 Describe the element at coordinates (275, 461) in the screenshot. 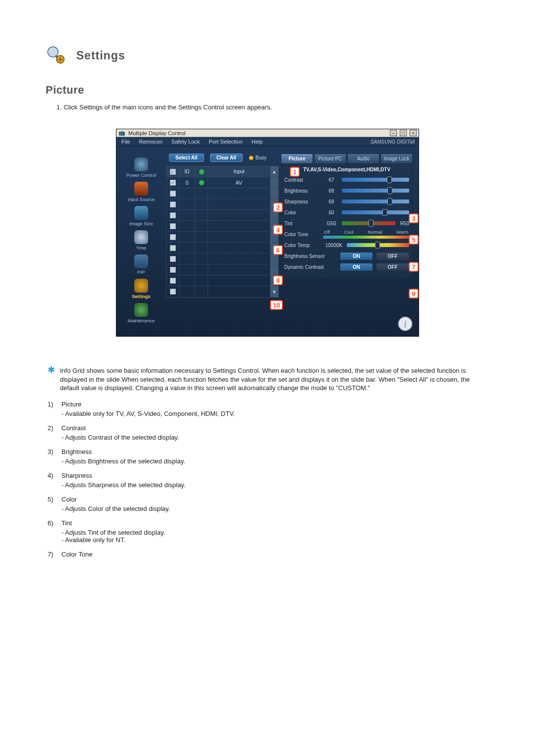

I see `note-sub: Adjusts Brightness of the selected displ…` at that location.